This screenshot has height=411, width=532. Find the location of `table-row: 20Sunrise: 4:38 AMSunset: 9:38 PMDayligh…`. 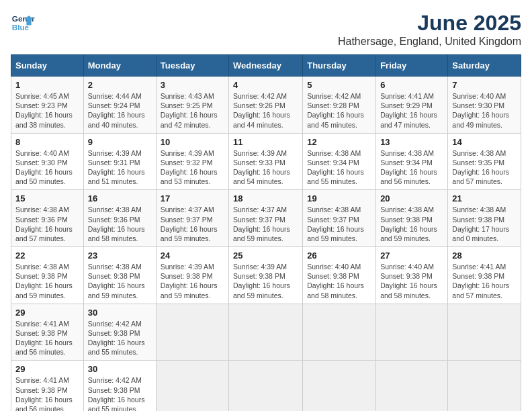

table-row: 20Sunrise: 4:38 AMSunset: 9:38 PMDayligh… is located at coordinates (412, 219).